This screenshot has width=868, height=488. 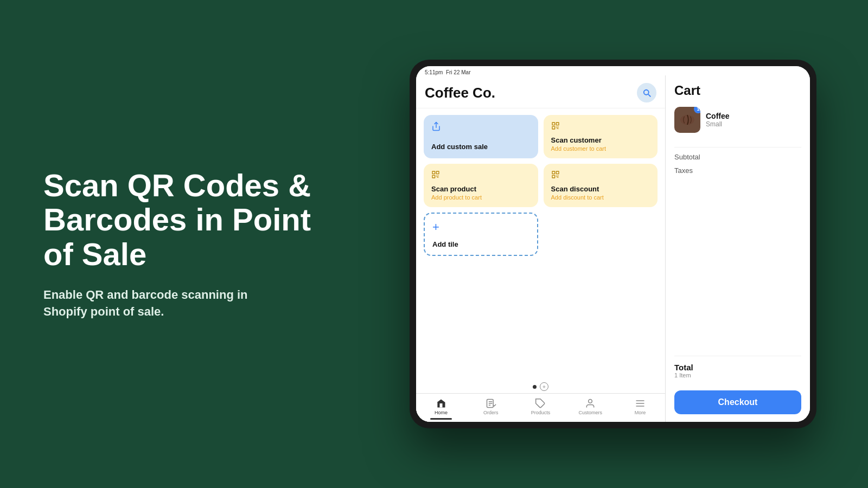 What do you see at coordinates (441, 403) in the screenshot?
I see `home-icon` at bounding box center [441, 403].